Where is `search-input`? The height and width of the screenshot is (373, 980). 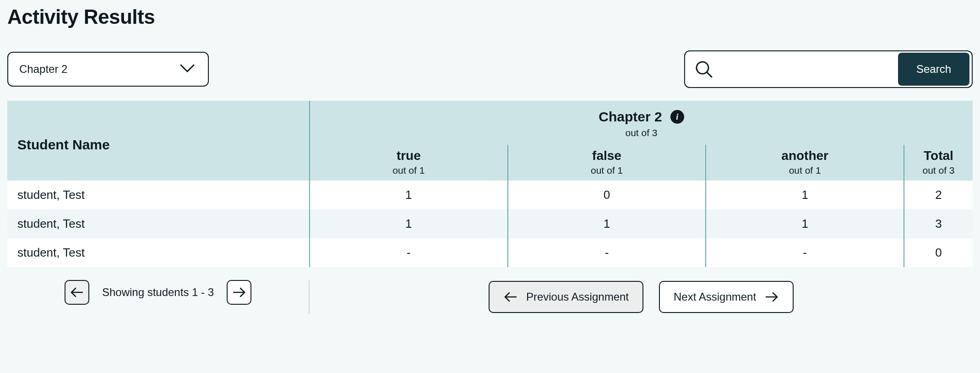
search-input is located at coordinates (806, 69).